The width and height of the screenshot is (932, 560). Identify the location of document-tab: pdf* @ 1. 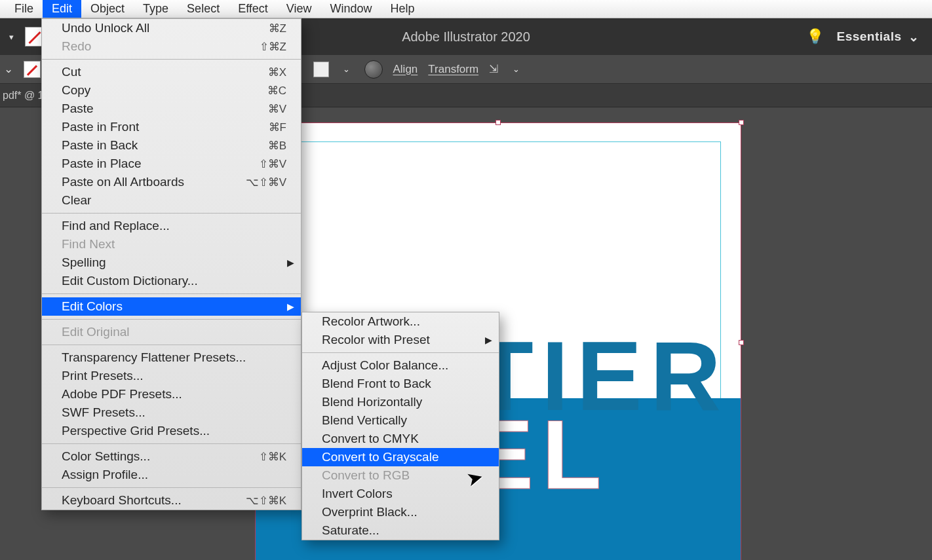
(24, 96).